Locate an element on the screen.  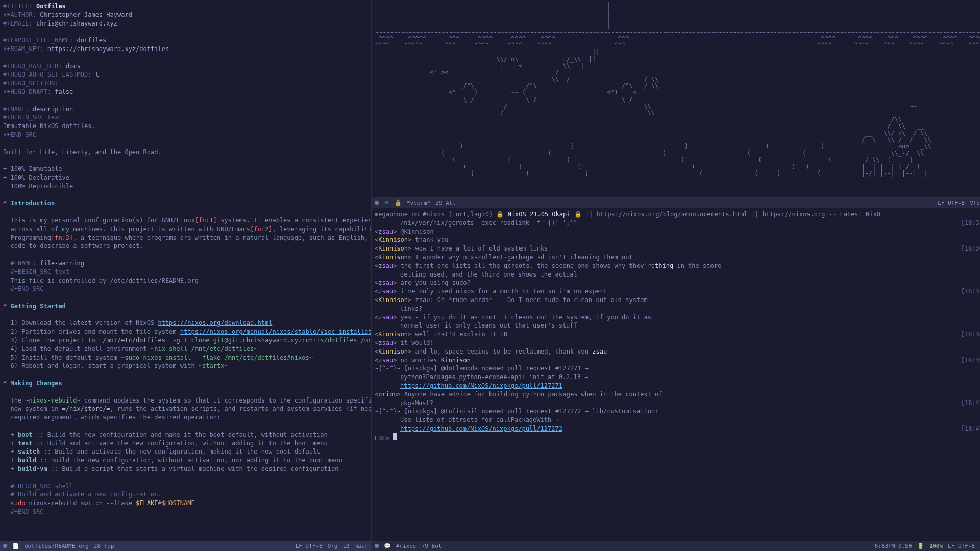
irc-message: <zsau> i've only used nixos for a month … is located at coordinates (677, 292).